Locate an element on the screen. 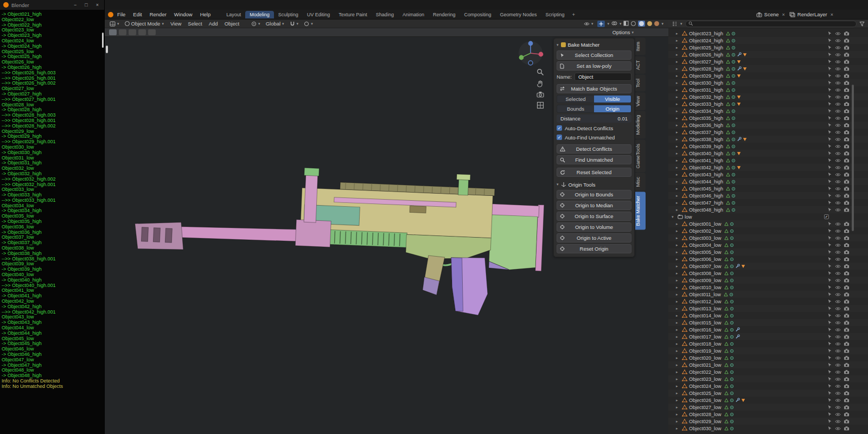 The image size is (868, 434). outliner-row: ▸ Object029_low is located at coordinates (768, 421).